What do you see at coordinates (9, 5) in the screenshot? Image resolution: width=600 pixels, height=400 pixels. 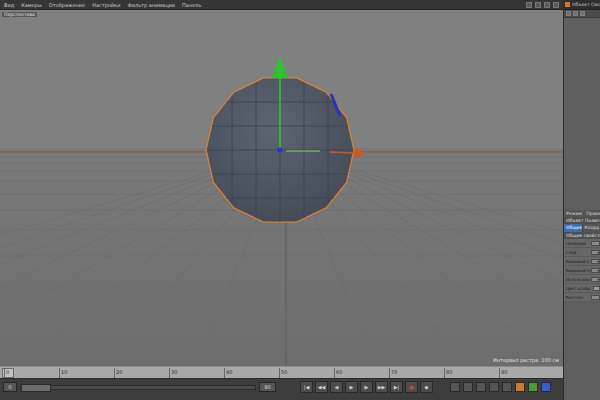 I see `menu-view: Вид` at bounding box center [9, 5].